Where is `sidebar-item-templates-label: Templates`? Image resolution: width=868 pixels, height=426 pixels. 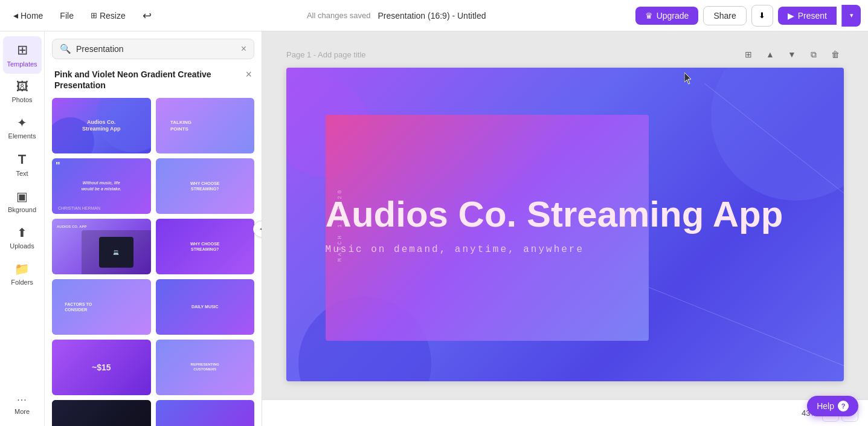
sidebar-item-templates-label: Templates is located at coordinates (22, 64).